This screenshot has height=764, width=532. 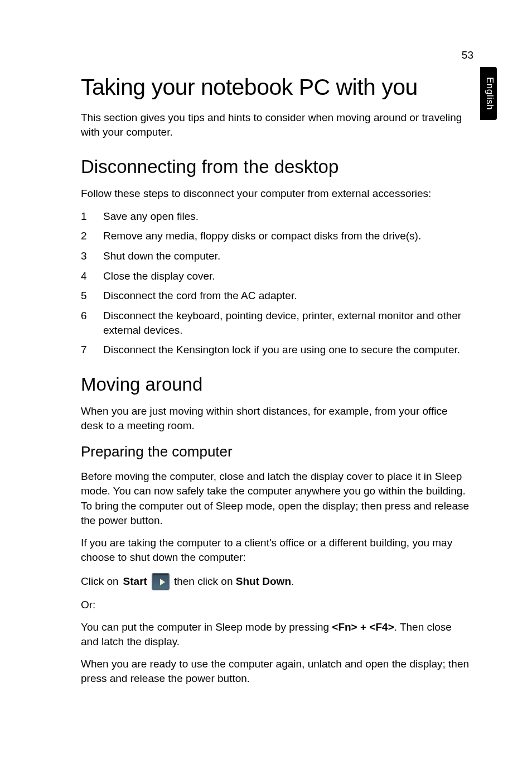 I want to click on preparing-p2: If you are taking the computer to a clie…, so click(x=275, y=550).